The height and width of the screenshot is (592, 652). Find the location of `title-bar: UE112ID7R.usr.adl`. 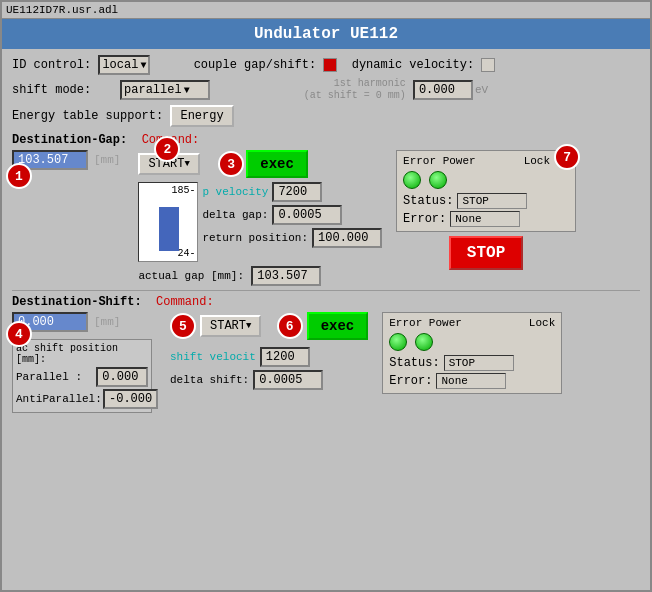

title-bar: UE112ID7R.usr.adl is located at coordinates (326, 10).